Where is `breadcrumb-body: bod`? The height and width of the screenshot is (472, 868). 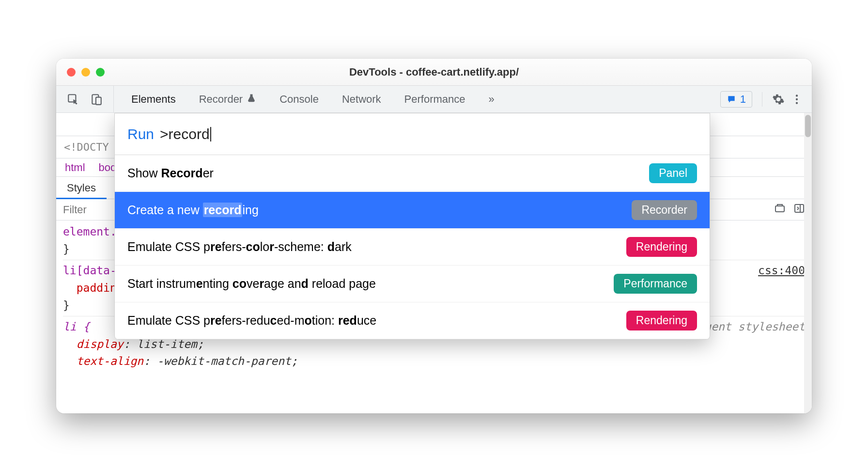 breadcrumb-body: bod is located at coordinates (108, 168).